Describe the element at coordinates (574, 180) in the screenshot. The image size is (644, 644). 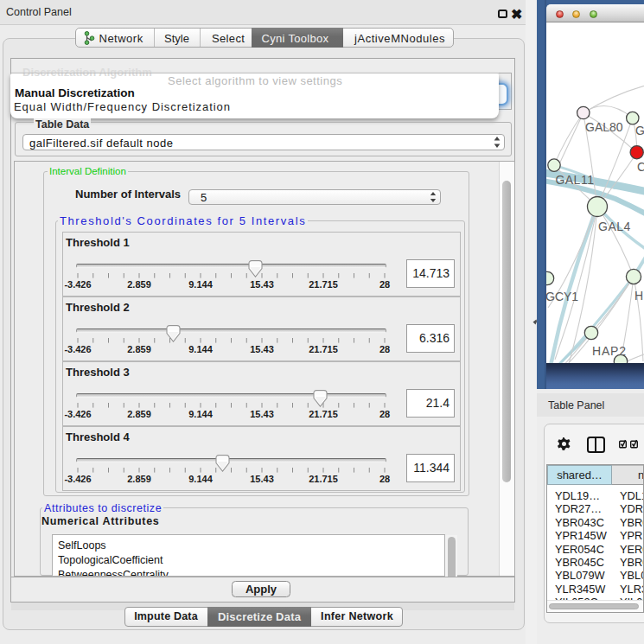
I see `svg-text: GAL11` at that location.